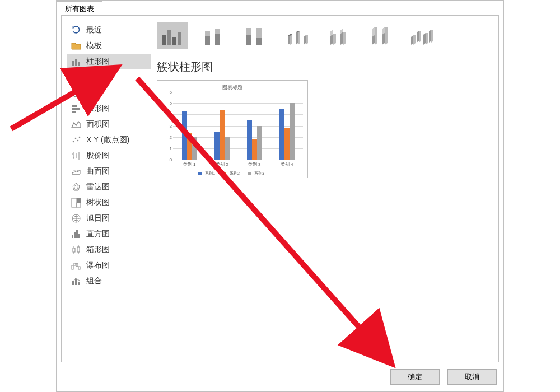  I want to click on scatter-chart-icon, so click(76, 140).